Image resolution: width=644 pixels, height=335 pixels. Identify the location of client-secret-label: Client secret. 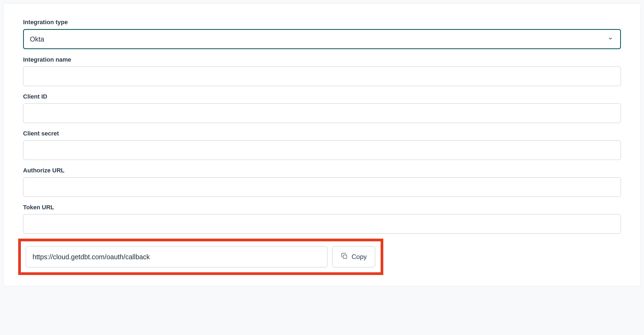
(322, 134).